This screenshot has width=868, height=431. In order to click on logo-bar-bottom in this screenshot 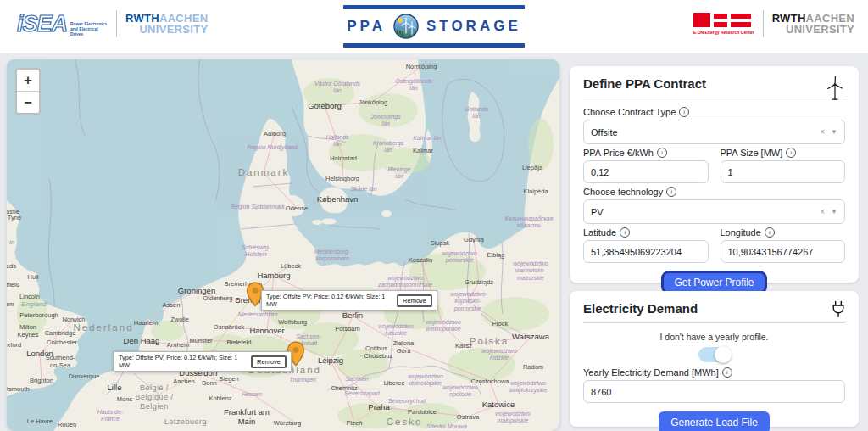, I will do `click(434, 46)`.